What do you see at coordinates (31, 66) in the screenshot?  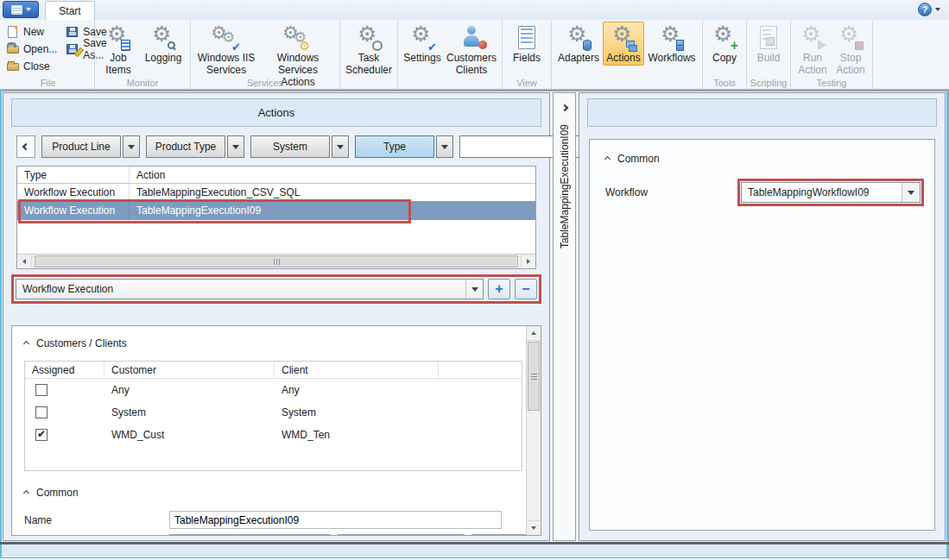 I see `close-button: Close` at bounding box center [31, 66].